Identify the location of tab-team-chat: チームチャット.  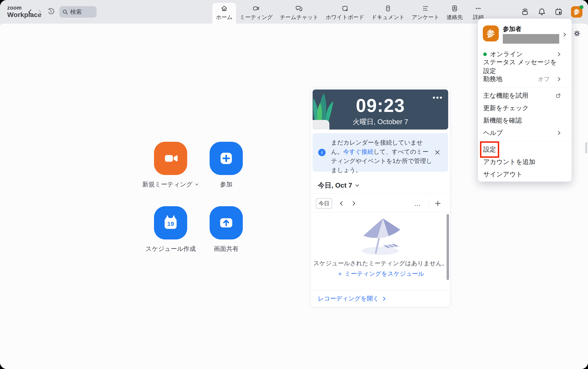
(299, 12).